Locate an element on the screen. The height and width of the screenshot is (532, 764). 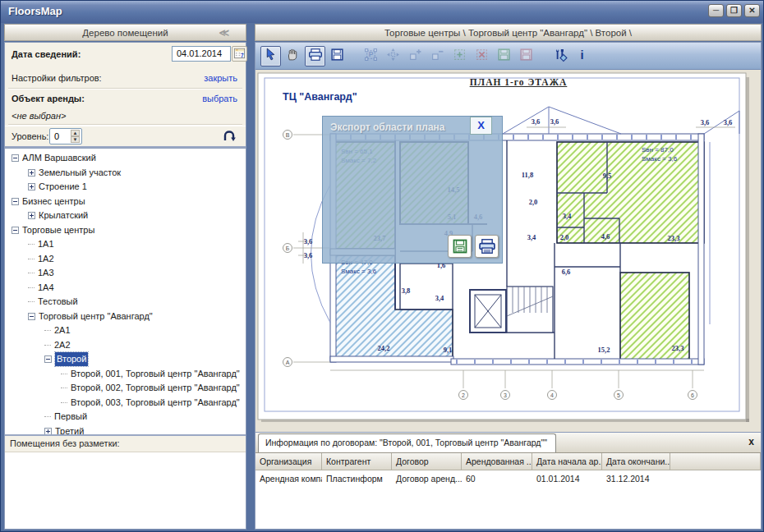
tree-item-label: 1А3 is located at coordinates (46, 273).